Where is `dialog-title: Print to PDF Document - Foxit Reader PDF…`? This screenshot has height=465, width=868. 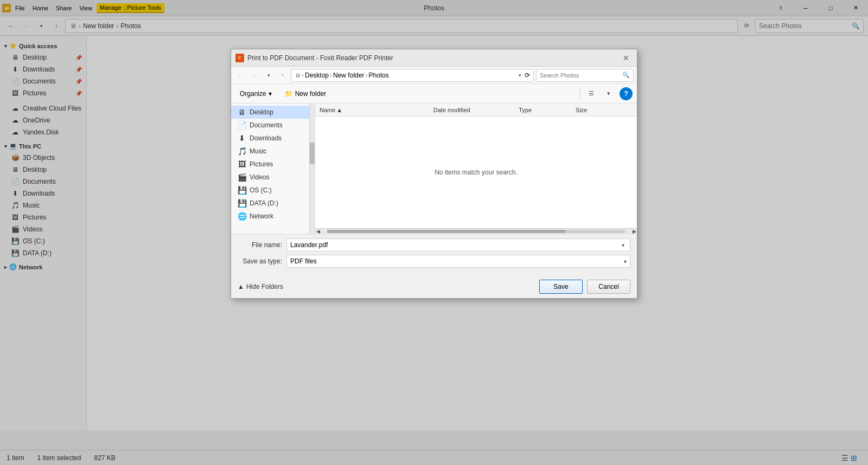
dialog-title: Print to PDF Document - Foxit Reader PDF… is located at coordinates (432, 58).